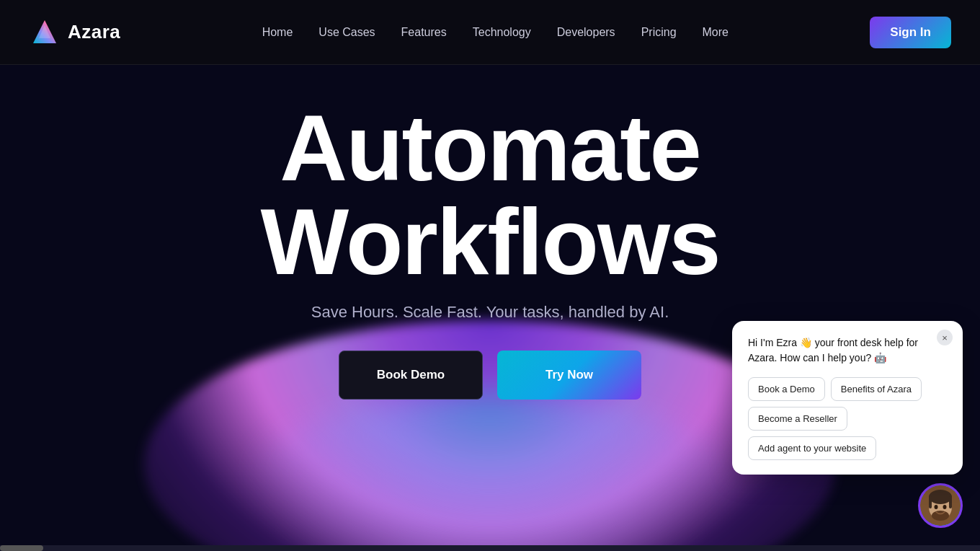  What do you see at coordinates (569, 375) in the screenshot?
I see `try-now-button: Try Now` at bounding box center [569, 375].